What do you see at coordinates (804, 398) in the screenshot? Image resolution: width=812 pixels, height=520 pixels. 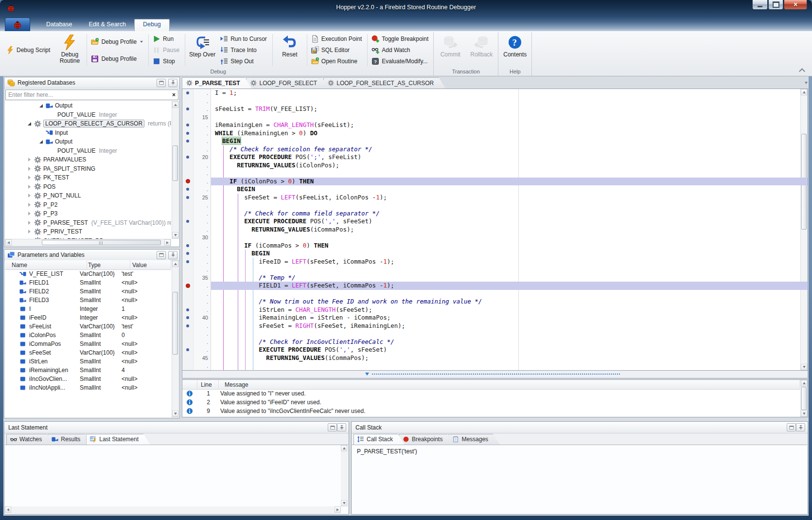 I see `messages-scrollbar-vertical` at bounding box center [804, 398].